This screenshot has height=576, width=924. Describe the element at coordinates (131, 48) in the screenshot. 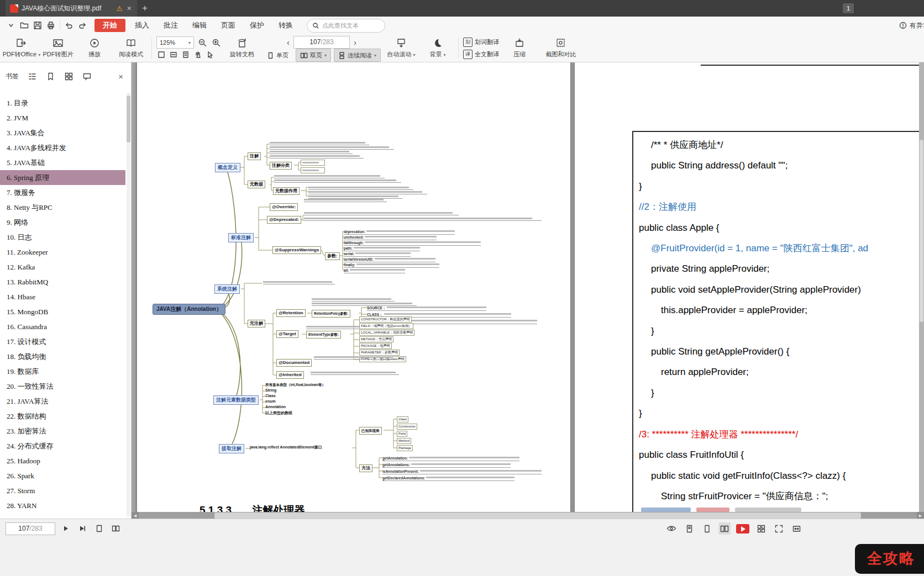

I see `read-mode-button: 阅读模式` at that location.